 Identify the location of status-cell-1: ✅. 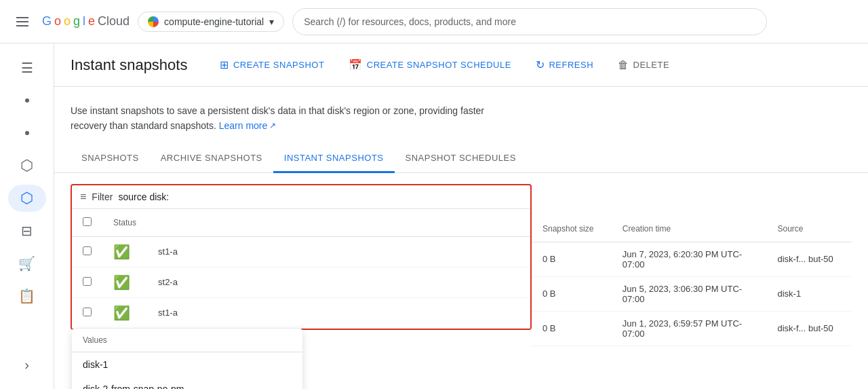
(125, 251).